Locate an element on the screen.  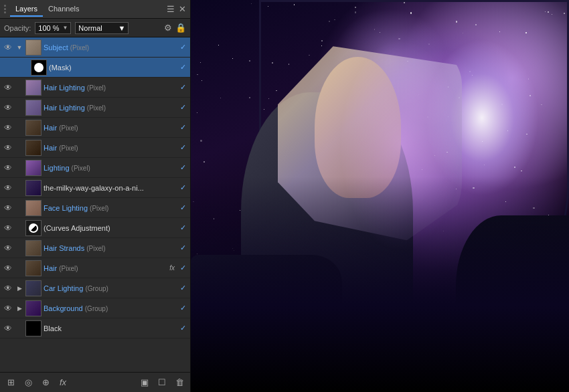
lock-icon: ⚙ is located at coordinates (168, 28).